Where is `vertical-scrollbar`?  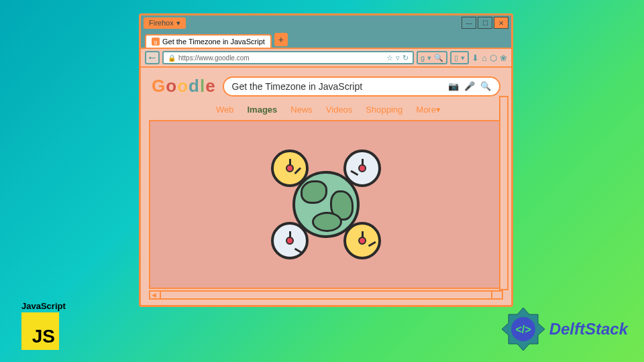
vertical-scrollbar is located at coordinates (504, 193).